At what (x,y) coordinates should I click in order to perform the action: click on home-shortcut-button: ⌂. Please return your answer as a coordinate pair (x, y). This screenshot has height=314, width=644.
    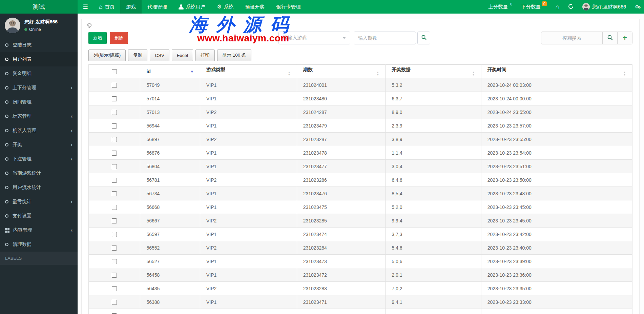
    Looking at the image, I should click on (558, 7).